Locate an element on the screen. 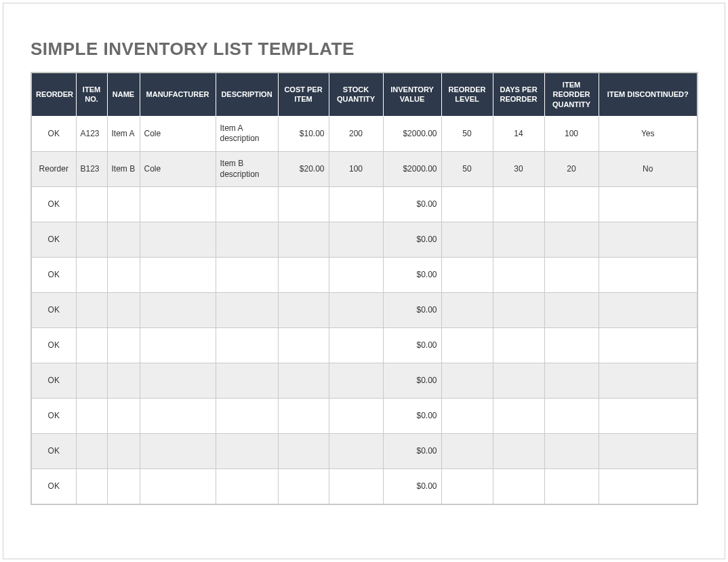 Image resolution: width=728 pixels, height=562 pixels. cell-stock-quantity: 100 is located at coordinates (356, 169).